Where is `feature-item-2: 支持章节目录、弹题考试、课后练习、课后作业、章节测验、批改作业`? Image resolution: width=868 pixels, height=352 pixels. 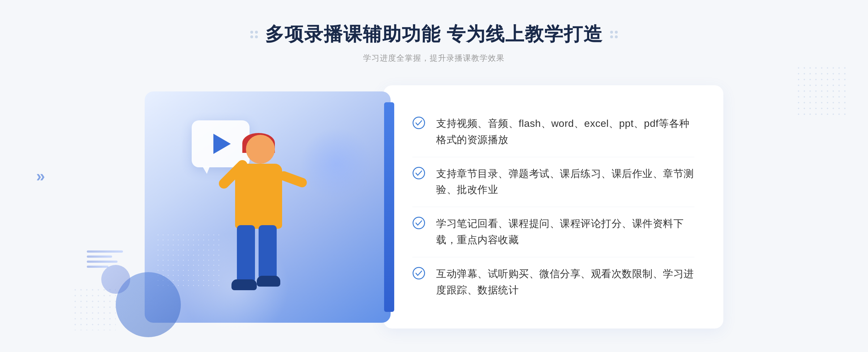
feature-item-2: 支持章节目录、弹题考试、课后练习、课后作业、章节测验、批改作业 is located at coordinates (553, 182).